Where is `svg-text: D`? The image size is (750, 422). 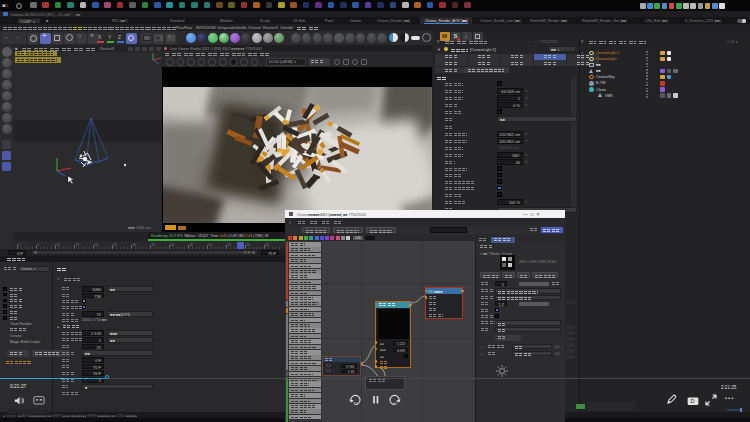 svg-text: D is located at coordinates (692, 401).